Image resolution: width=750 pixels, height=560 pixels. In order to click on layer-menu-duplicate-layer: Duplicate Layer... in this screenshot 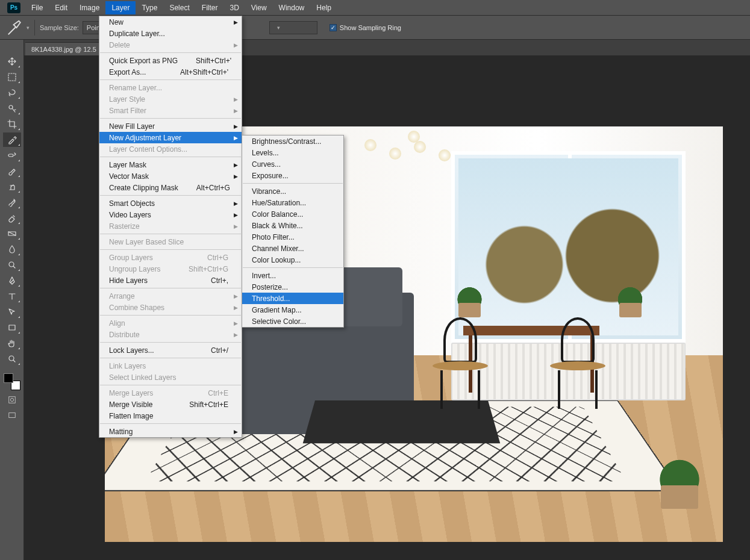, I will do `click(170, 34)`.